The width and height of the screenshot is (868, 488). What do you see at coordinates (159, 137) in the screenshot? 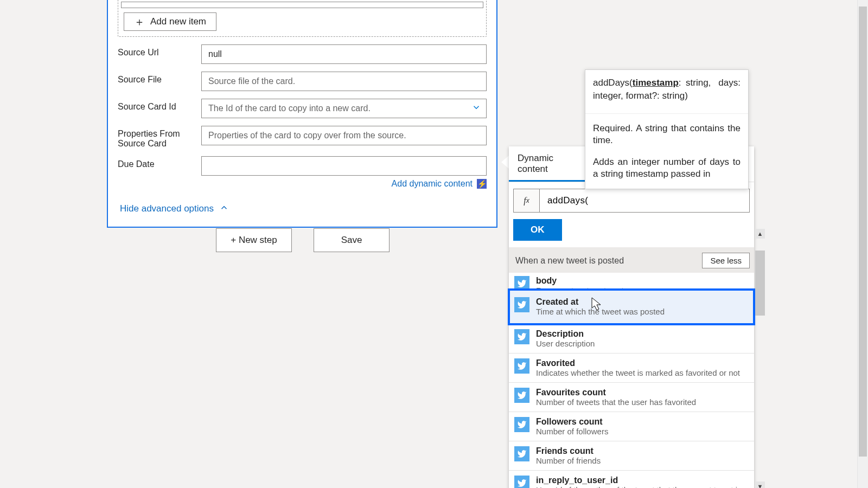
I see `props-from-source-label: Properties From Source Card` at bounding box center [159, 137].